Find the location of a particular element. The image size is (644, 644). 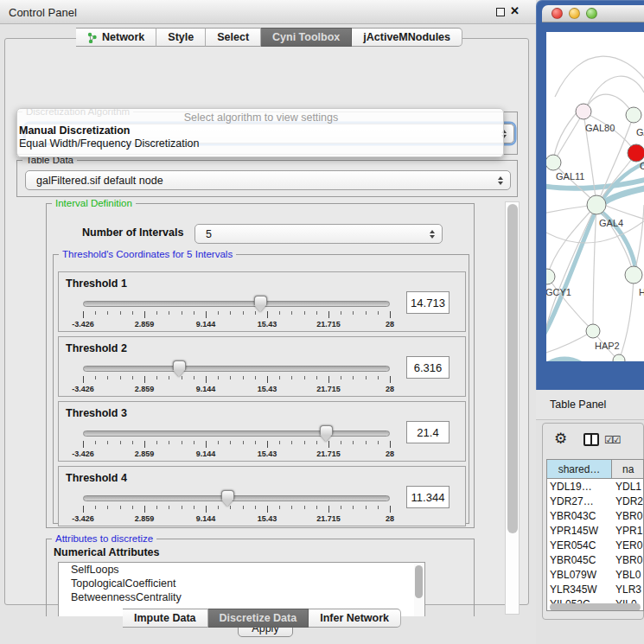

top-tab-label: Cyni Toolbox is located at coordinates (306, 37).